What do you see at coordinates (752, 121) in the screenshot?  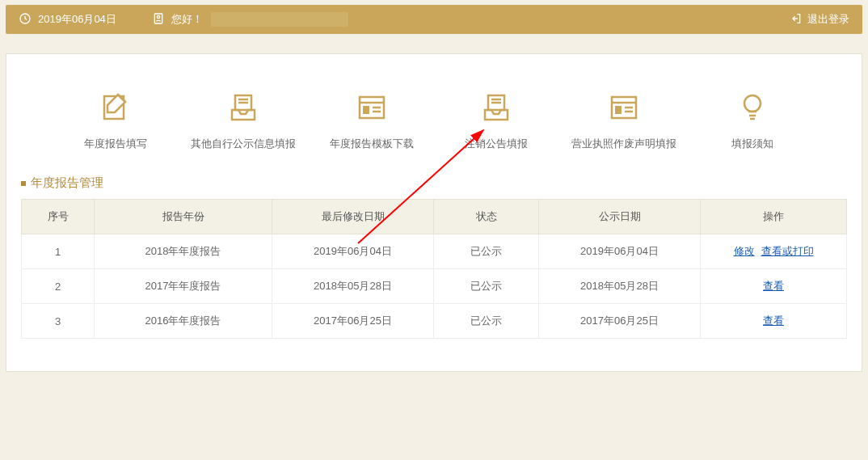 I see `menu-item-instructions: 填报须知` at bounding box center [752, 121].